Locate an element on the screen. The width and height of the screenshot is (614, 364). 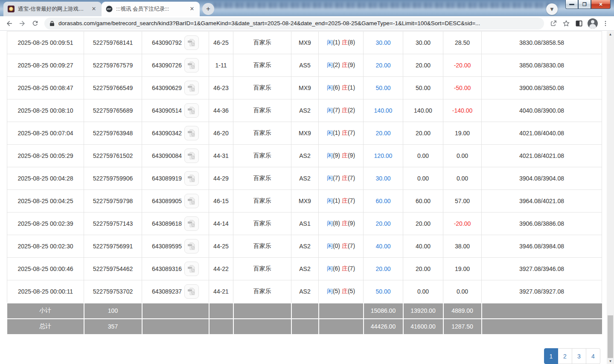
table-row: 2025-08-25 00:08:10522759765689643090514… is located at coordinates (305, 111).